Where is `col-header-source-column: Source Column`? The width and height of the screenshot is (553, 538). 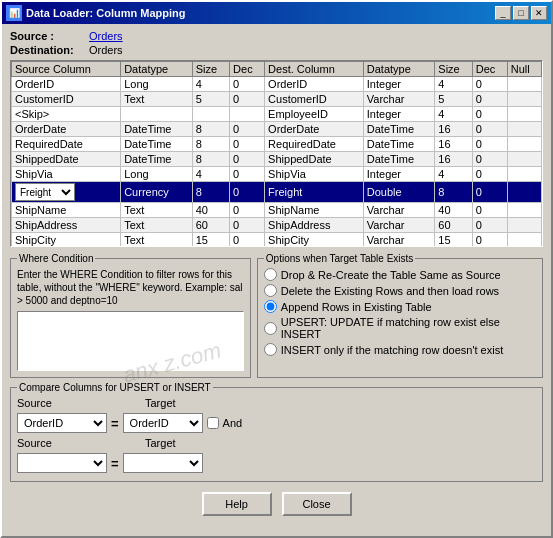
col-header-source-column: Source Column is located at coordinates (66, 70).